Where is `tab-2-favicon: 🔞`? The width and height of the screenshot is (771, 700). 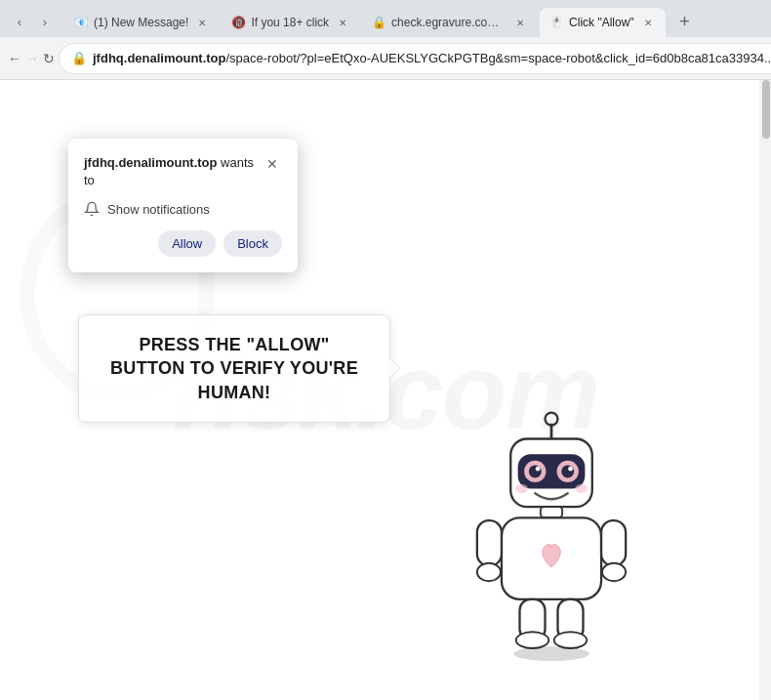
tab-2-favicon: 🔞 is located at coordinates (238, 22).